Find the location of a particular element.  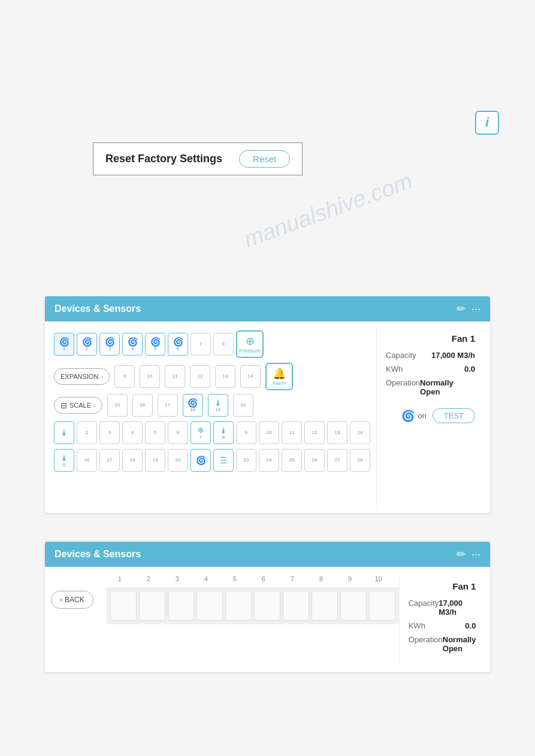

device-cell-9: 9 is located at coordinates (125, 377).